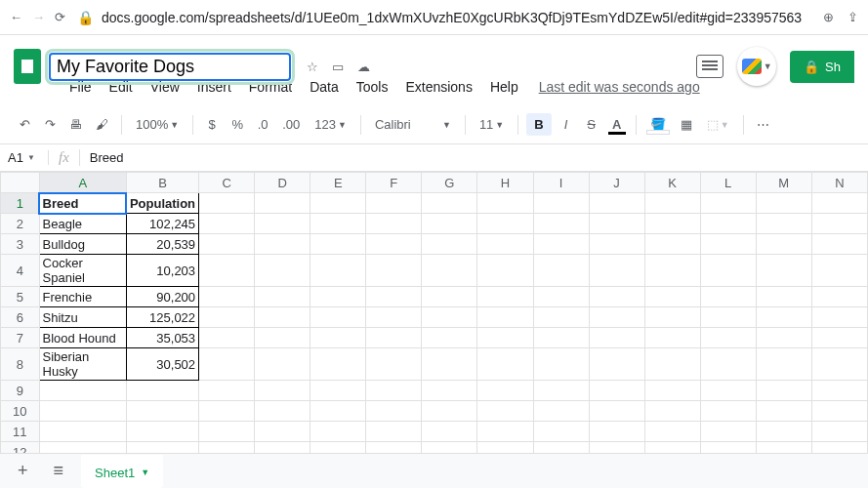 This screenshot has height=488, width=868. Describe the element at coordinates (162, 318) in the screenshot. I see `cell: 125,022` at that location.